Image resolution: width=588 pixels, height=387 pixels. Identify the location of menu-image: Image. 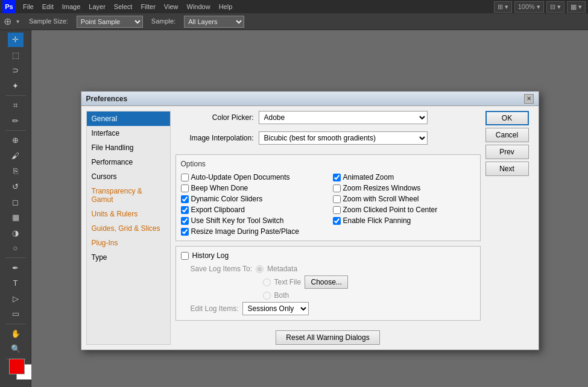
(71, 7).